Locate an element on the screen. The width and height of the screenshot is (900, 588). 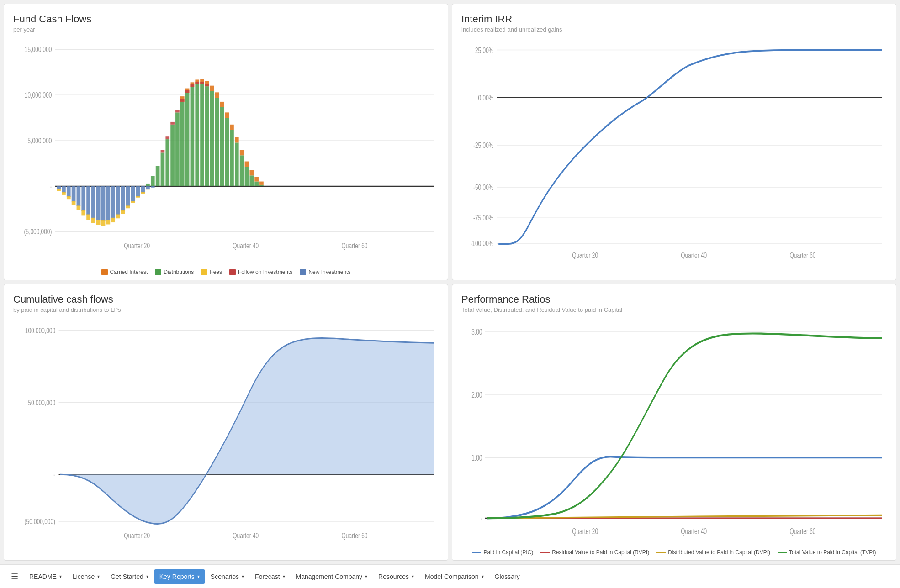
nav-key-reports: Key Reports ▾ is located at coordinates (180, 577).